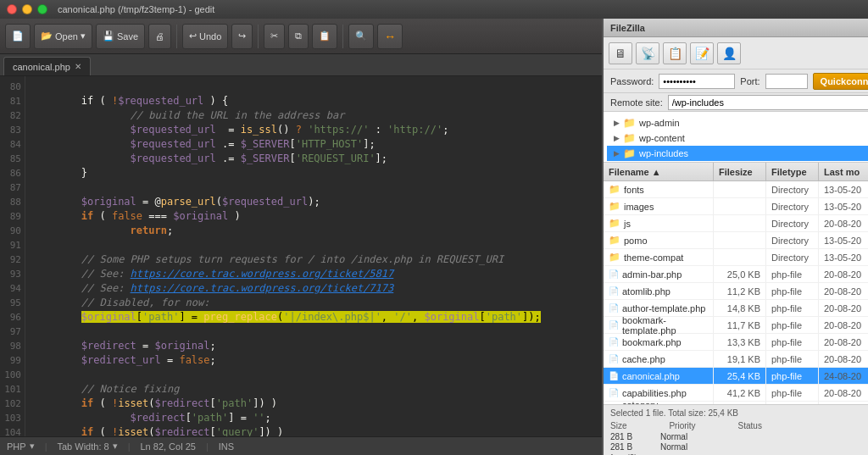  What do you see at coordinates (648, 53) in the screenshot?
I see `fz-site-manager-btn: 📡` at bounding box center [648, 53].